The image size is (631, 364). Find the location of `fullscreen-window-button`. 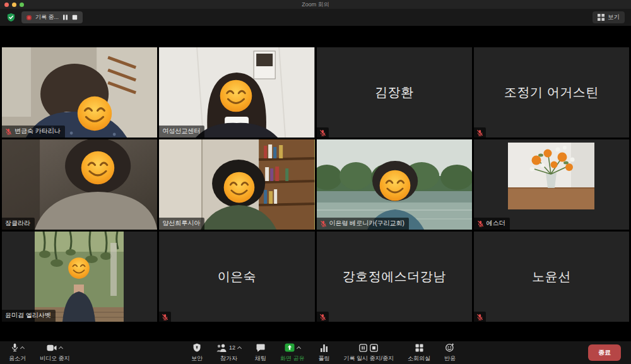

fullscreen-window-button is located at coordinates (21, 5).